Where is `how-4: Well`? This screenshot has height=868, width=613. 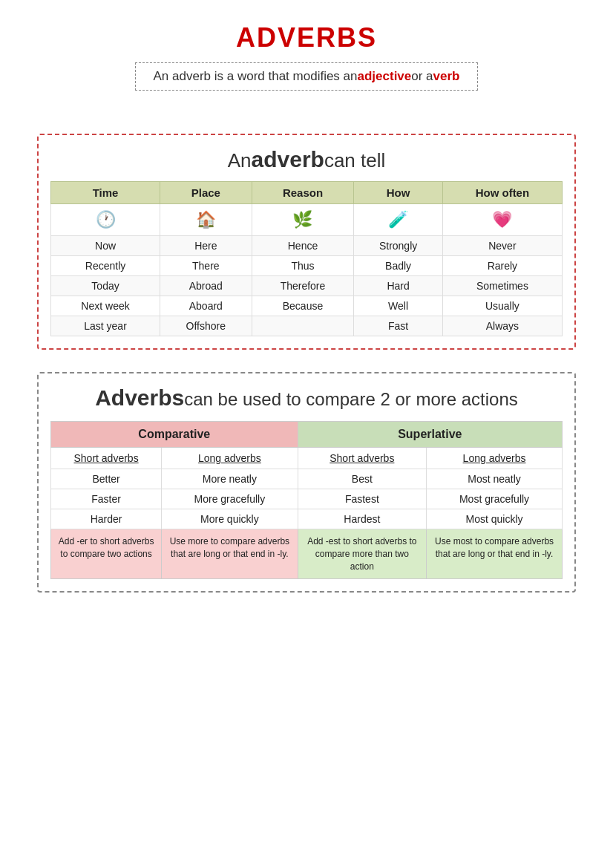 how-4: Well is located at coordinates (398, 306).